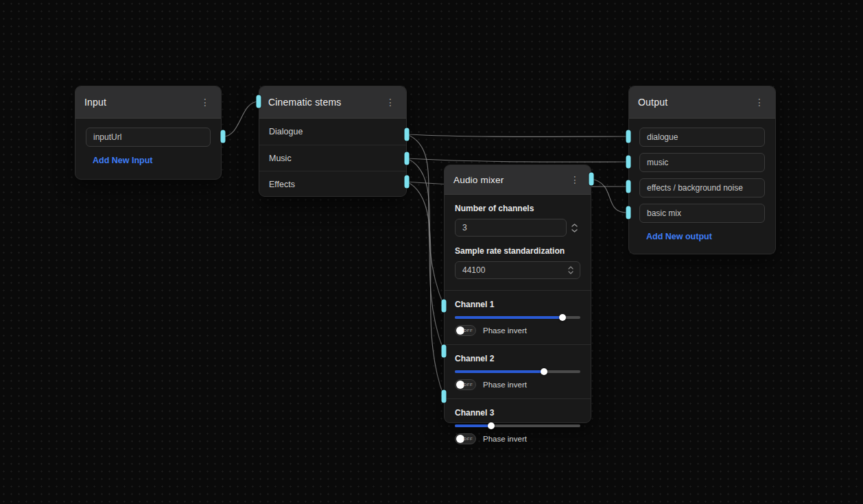  Describe the element at coordinates (628, 213) in the screenshot. I see `port-output-basicmix-in` at that location.